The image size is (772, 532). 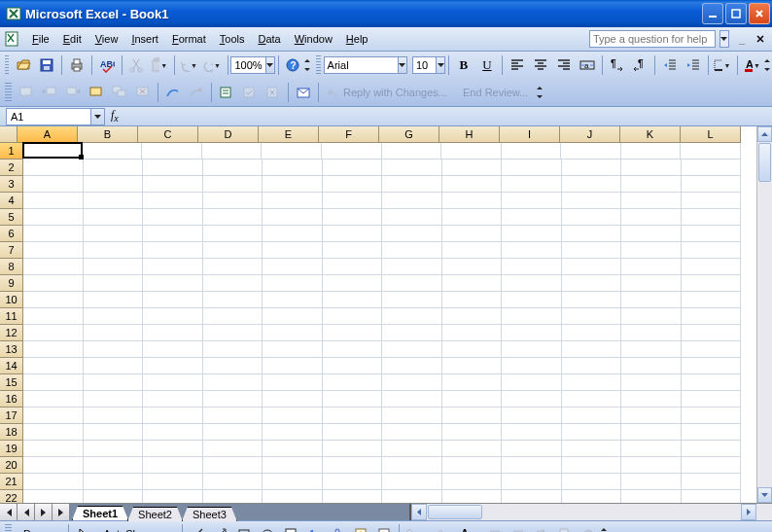 I want to click on font-color-button: A▼, so click(x=753, y=65).